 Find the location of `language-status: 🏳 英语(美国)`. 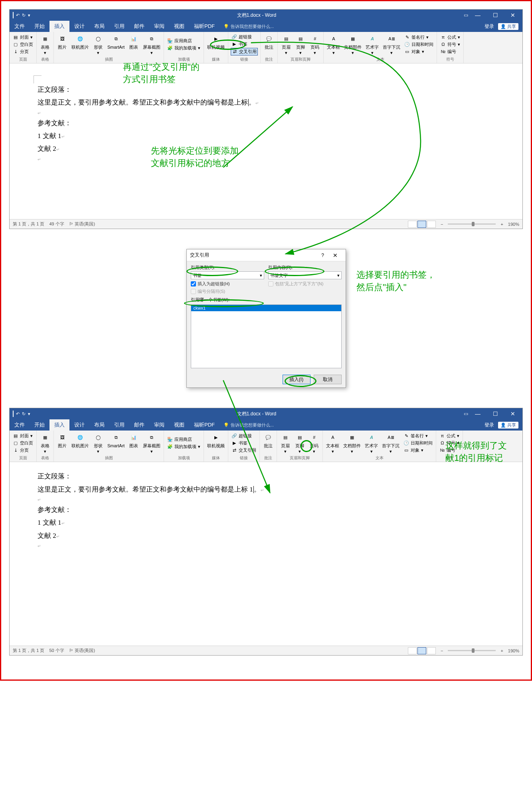

language-status: 🏳 英语(美国) is located at coordinates (82, 224).